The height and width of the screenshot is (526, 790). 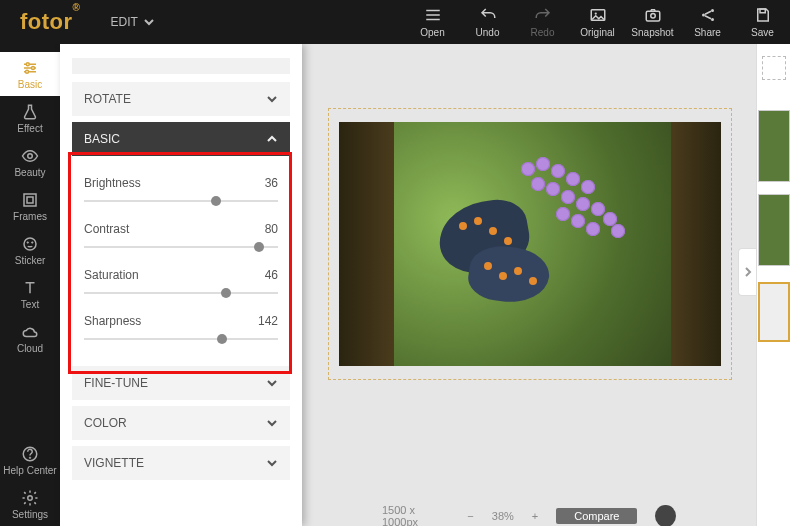 What do you see at coordinates (542, 22) in the screenshot?
I see `redo-button: Redo` at bounding box center [542, 22].